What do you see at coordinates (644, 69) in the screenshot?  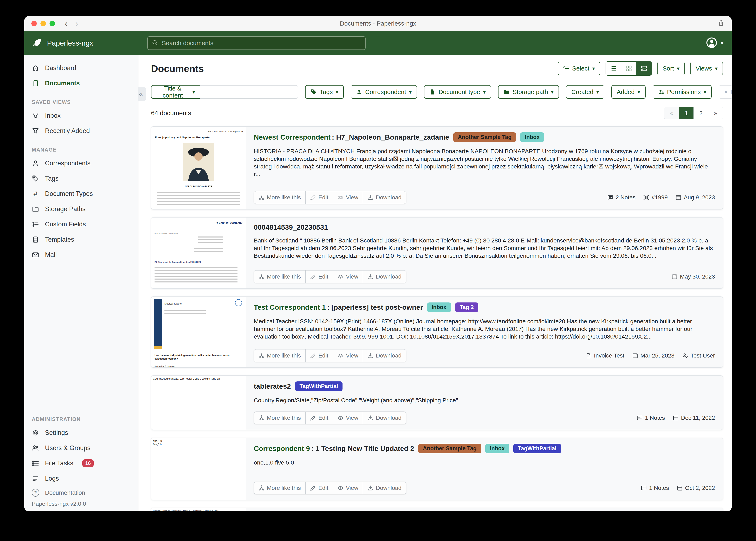 I see `view-mode-detail-button` at bounding box center [644, 69].